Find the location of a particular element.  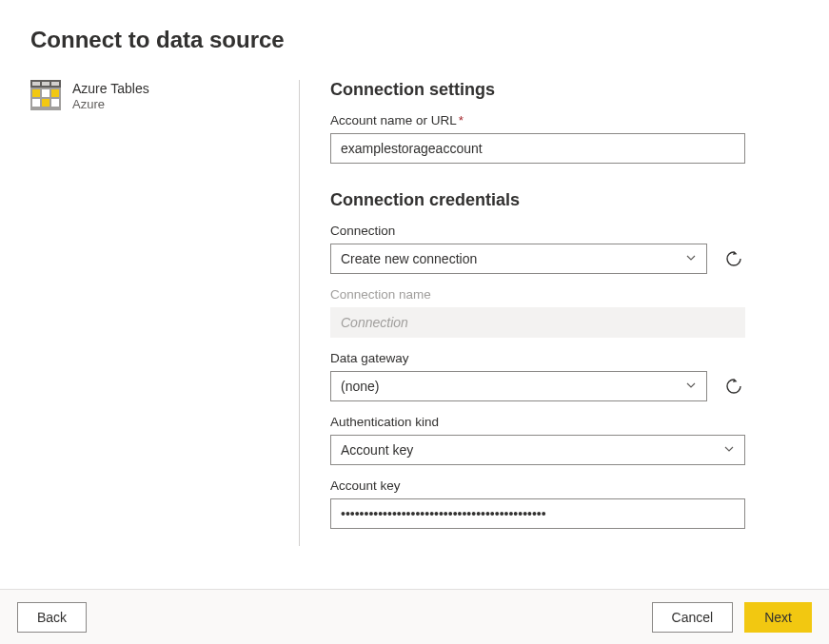

account-name-label: Account name or URL* is located at coordinates (538, 120).